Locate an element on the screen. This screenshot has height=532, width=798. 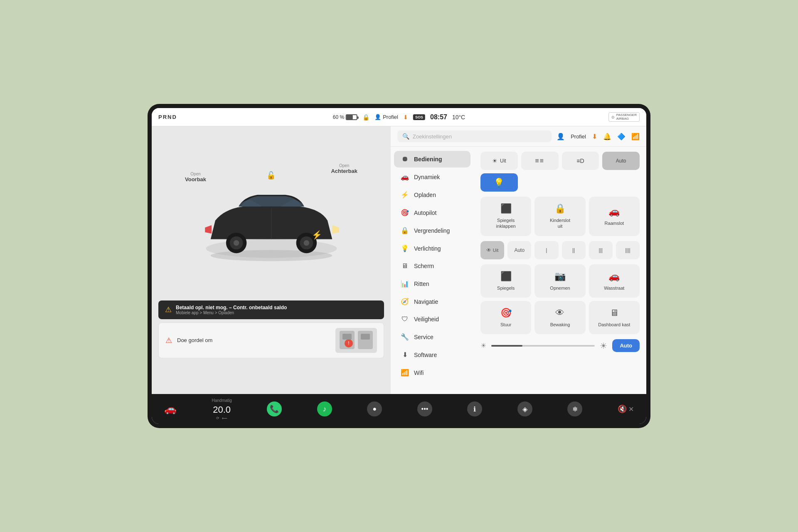
circle-icon: ● is located at coordinates (375, 409).